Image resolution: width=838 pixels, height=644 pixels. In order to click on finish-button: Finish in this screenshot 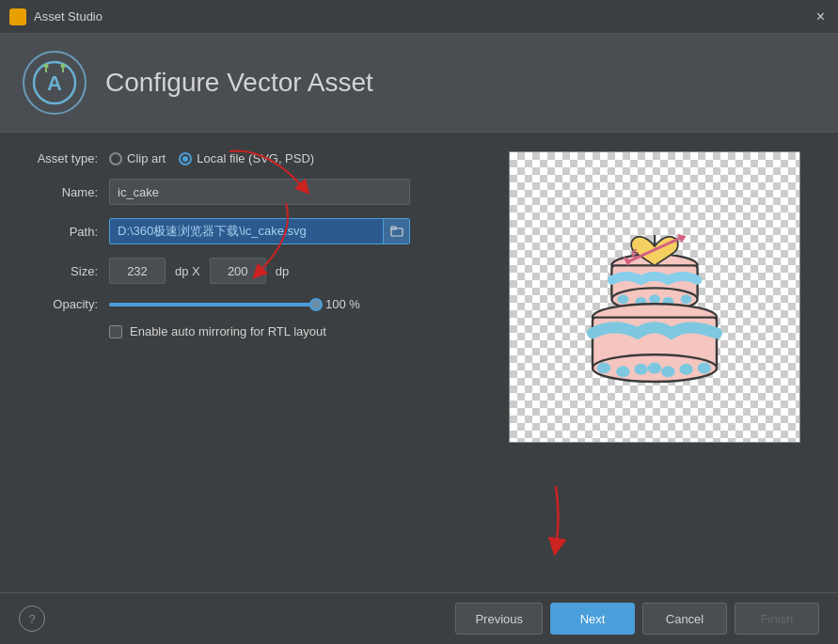, I will do `click(777, 619)`.